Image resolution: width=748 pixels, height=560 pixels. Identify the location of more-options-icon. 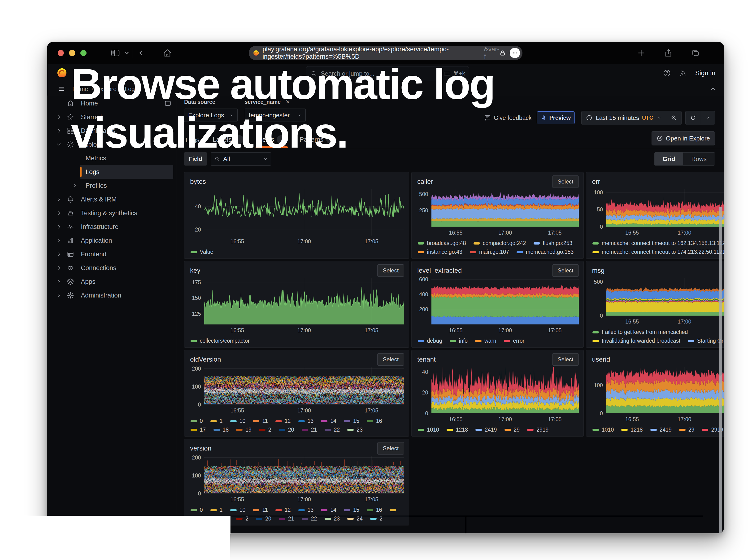
(515, 53).